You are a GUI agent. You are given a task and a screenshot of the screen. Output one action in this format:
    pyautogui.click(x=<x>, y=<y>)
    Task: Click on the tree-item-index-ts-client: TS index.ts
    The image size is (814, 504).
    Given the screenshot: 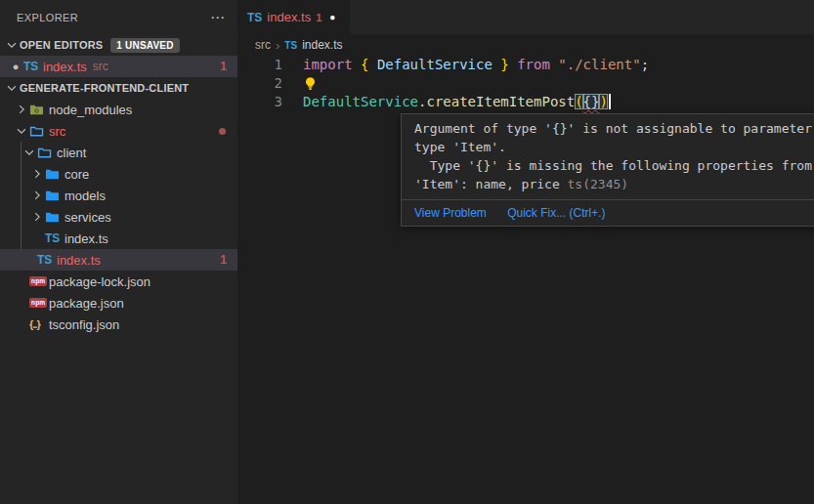 What is the action you would take?
    pyautogui.click(x=119, y=238)
    